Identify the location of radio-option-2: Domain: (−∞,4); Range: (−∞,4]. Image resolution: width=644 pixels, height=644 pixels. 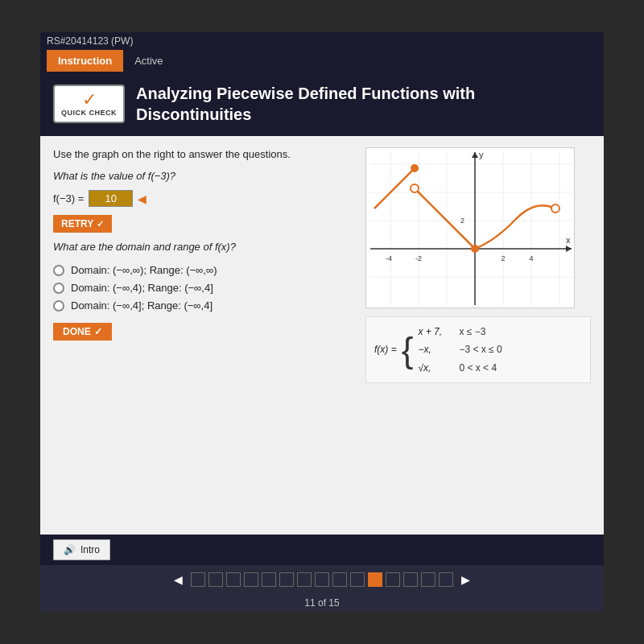
(203, 288).